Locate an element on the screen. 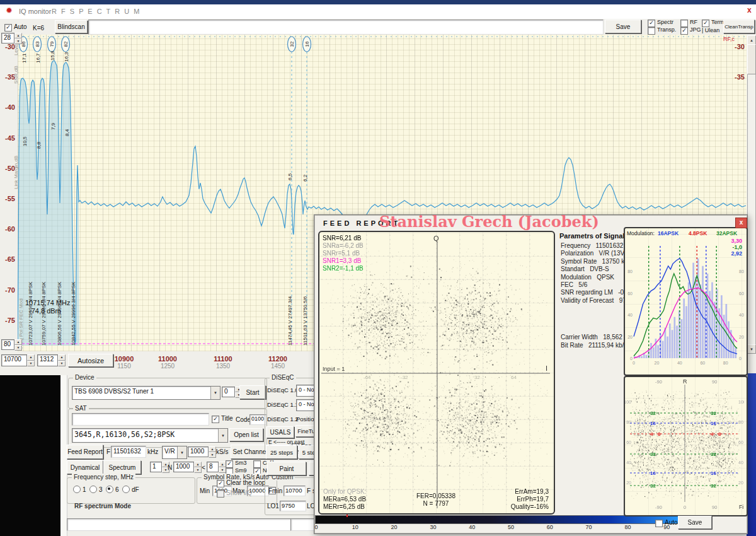 This screenshot has width=756, height=536. auto-checkbox: ✓Auto is located at coordinates (16, 28).